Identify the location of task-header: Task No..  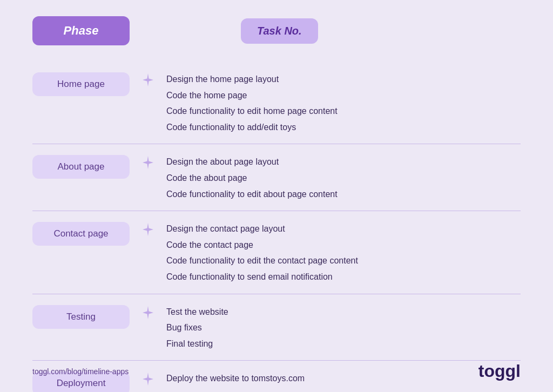
(280, 31).